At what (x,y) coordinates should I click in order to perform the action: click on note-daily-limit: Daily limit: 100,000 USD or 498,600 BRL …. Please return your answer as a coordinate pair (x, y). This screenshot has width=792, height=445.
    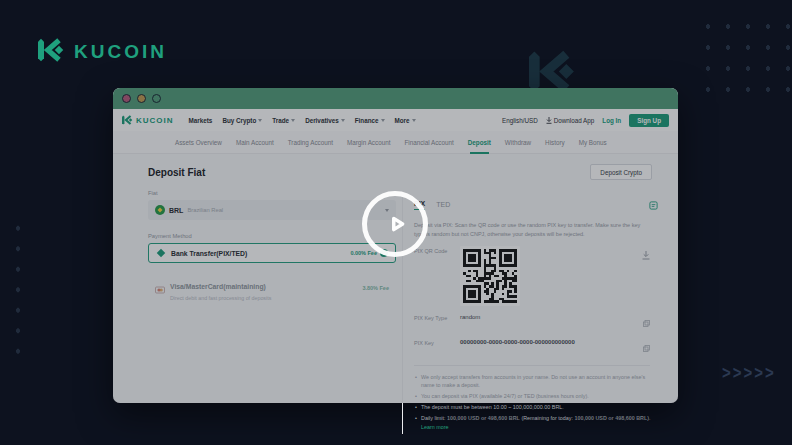
    Looking at the image, I should click on (533, 422).